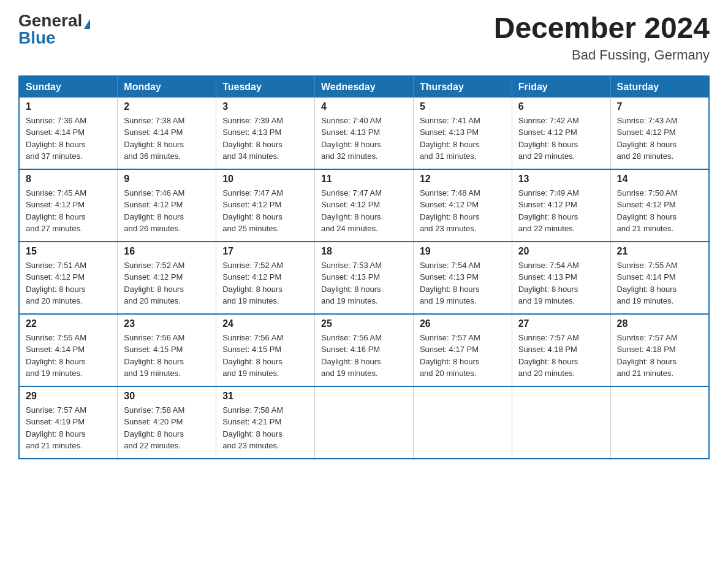 The image size is (728, 563). What do you see at coordinates (364, 356) in the screenshot?
I see `day-info: Sunrise: 7:56 AM Sunset: 4:16 PM Dayligh…` at bounding box center [364, 356].